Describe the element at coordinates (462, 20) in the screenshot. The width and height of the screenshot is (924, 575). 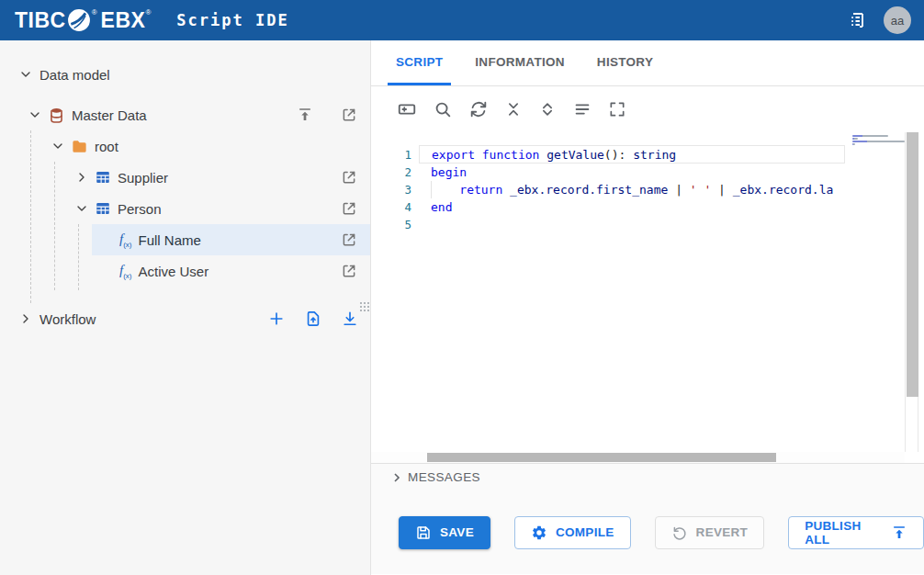
I see `app-header: TIBC ® EBX ® Script IDE aa` at that location.